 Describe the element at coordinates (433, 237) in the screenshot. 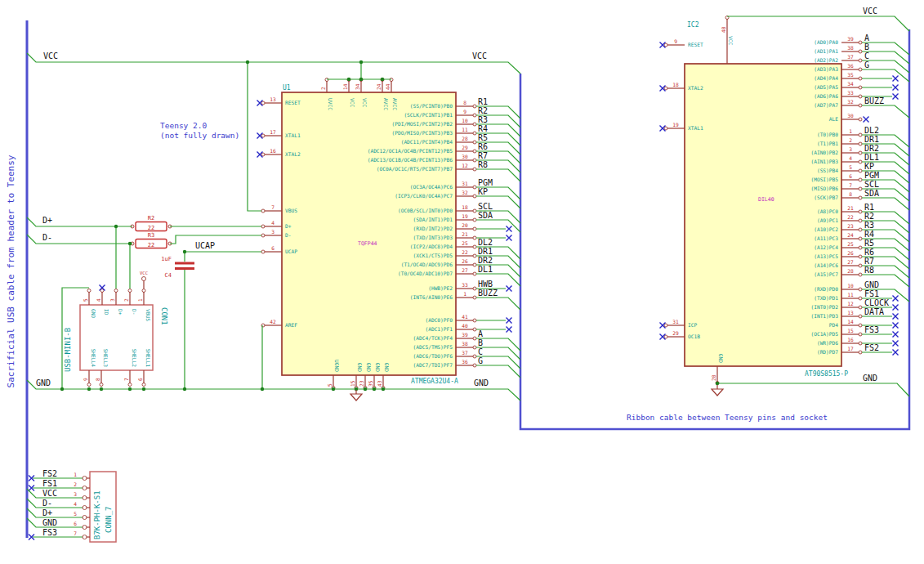

I see `pin-name: (TXD/INT3)PD3` at that location.